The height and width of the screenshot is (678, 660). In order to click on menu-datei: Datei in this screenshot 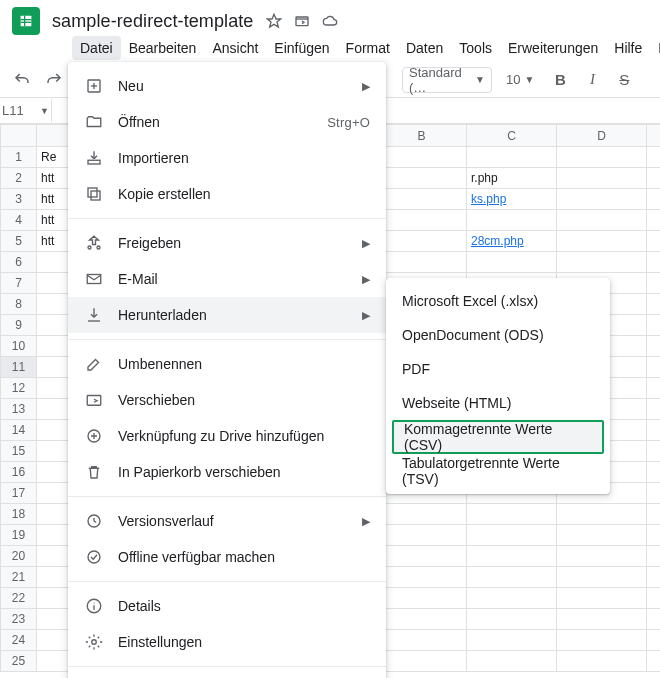, I will do `click(96, 48)`.